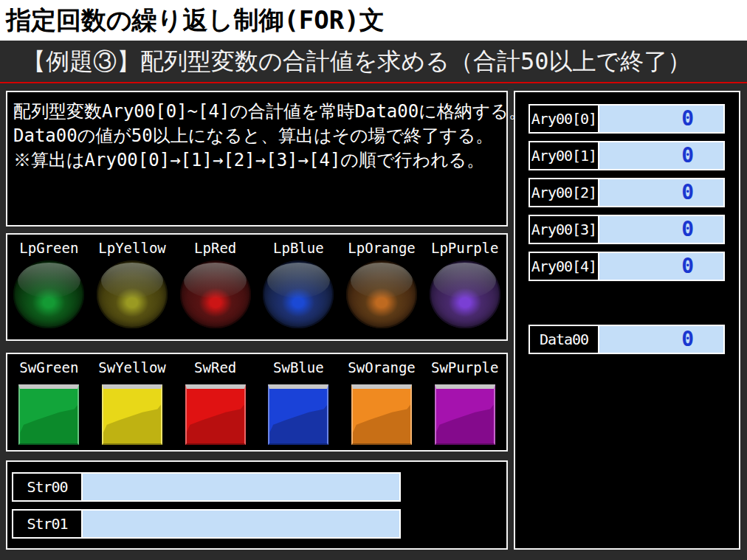 The width and height of the screenshot is (747, 560). What do you see at coordinates (465, 367) in the screenshot?
I see `switch-label: SwPurple` at bounding box center [465, 367].